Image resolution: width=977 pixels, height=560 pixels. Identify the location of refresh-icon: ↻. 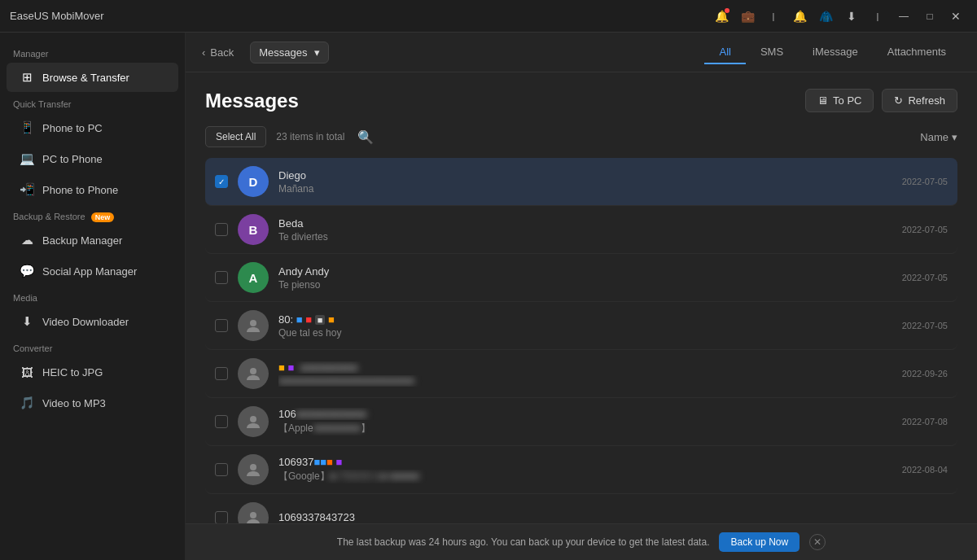
(899, 101).